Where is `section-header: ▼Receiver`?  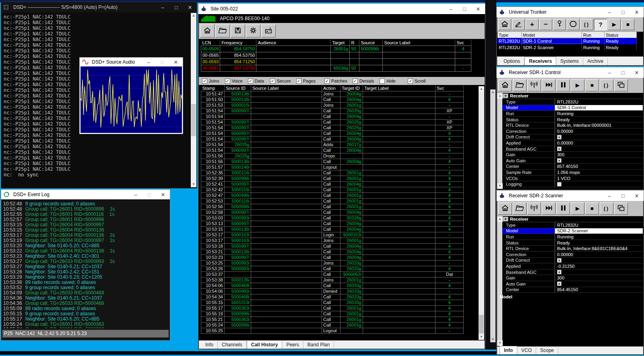
section-header: ▼Receiver is located at coordinates (573, 96).